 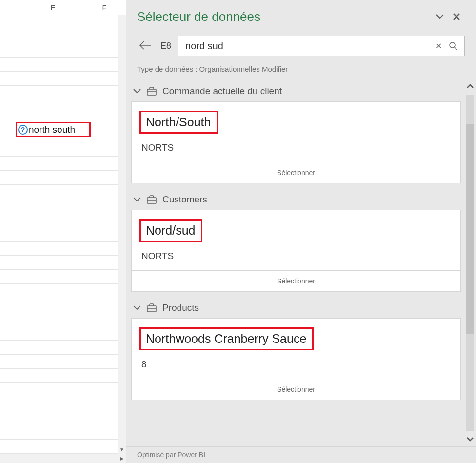 What do you see at coordinates (453, 46) in the screenshot?
I see `search-button` at bounding box center [453, 46].